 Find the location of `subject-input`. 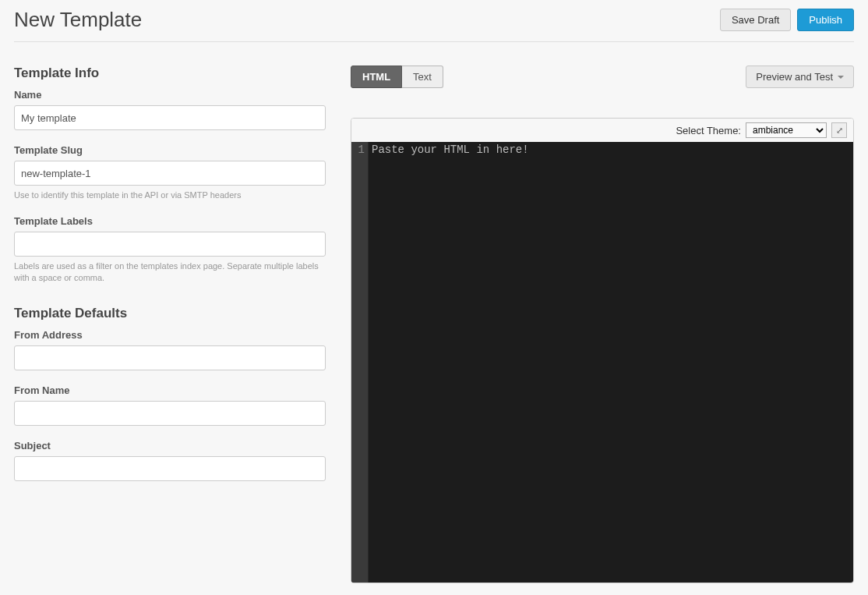

subject-input is located at coordinates (170, 469).